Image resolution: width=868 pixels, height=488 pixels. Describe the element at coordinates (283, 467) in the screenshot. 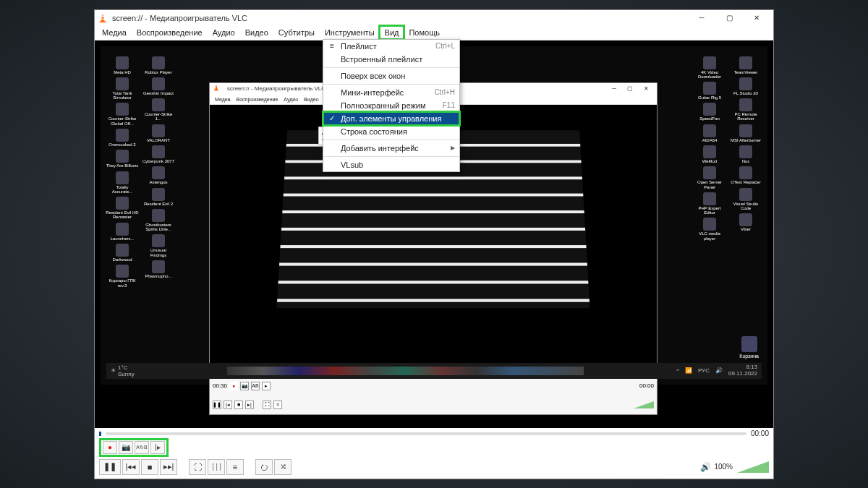

I see `shuffle-button: ⤮` at that location.